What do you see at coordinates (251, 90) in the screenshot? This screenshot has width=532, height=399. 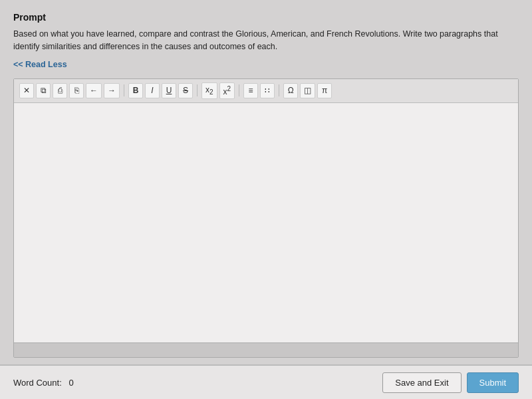 I see `list-ul-btn: ≡` at bounding box center [251, 90].